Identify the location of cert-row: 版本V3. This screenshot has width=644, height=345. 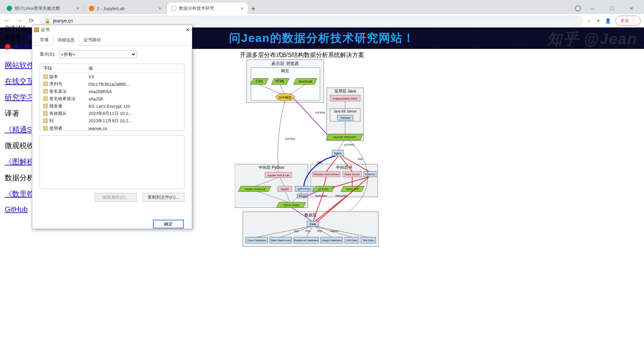
(112, 77).